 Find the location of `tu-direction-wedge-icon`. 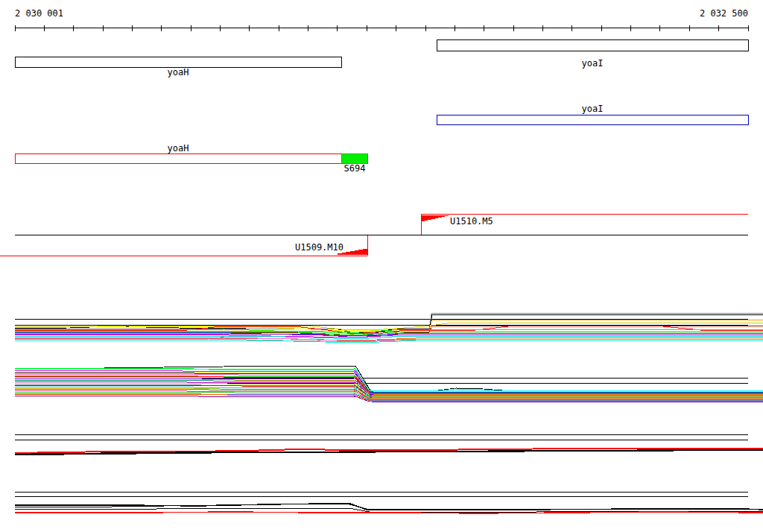

tu-direction-wedge-icon is located at coordinates (435, 218).